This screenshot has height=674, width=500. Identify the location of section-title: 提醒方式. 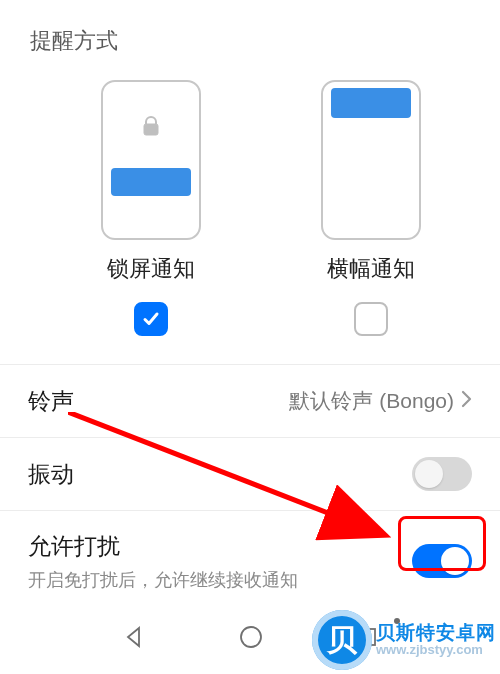
(251, 41).